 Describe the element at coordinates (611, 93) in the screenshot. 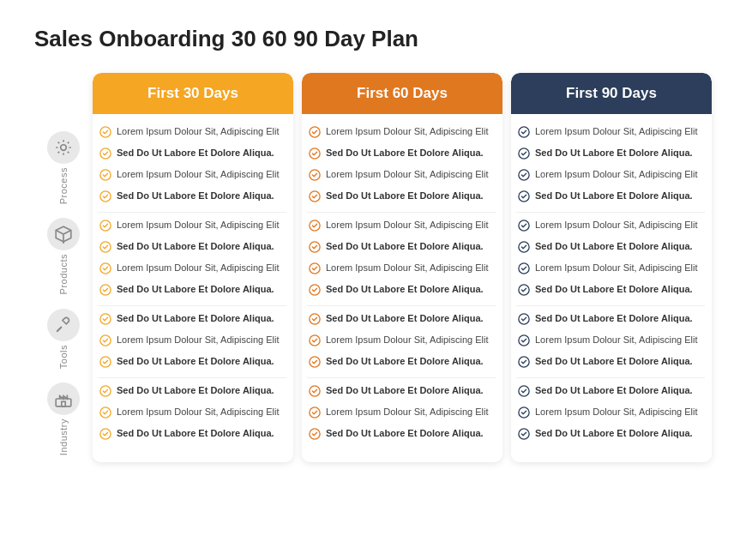

I see `col-90-header: First 90 Days` at that location.